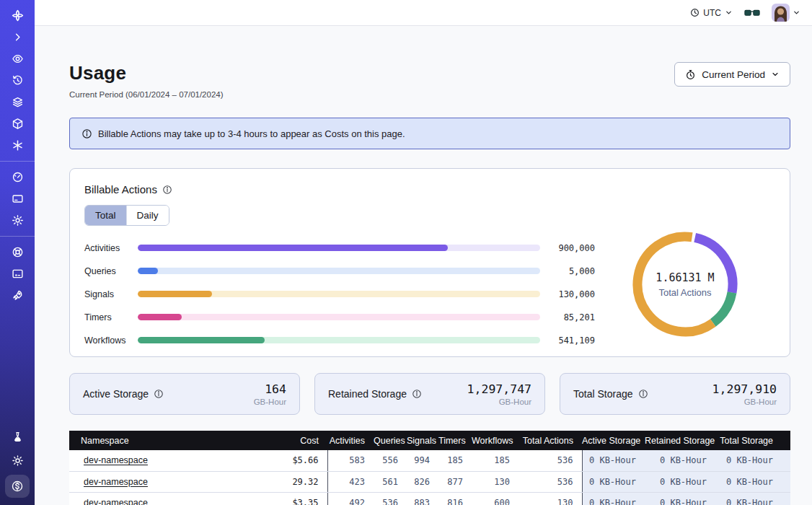  Describe the element at coordinates (17, 199) in the screenshot. I see `billing-card-icon` at that location.